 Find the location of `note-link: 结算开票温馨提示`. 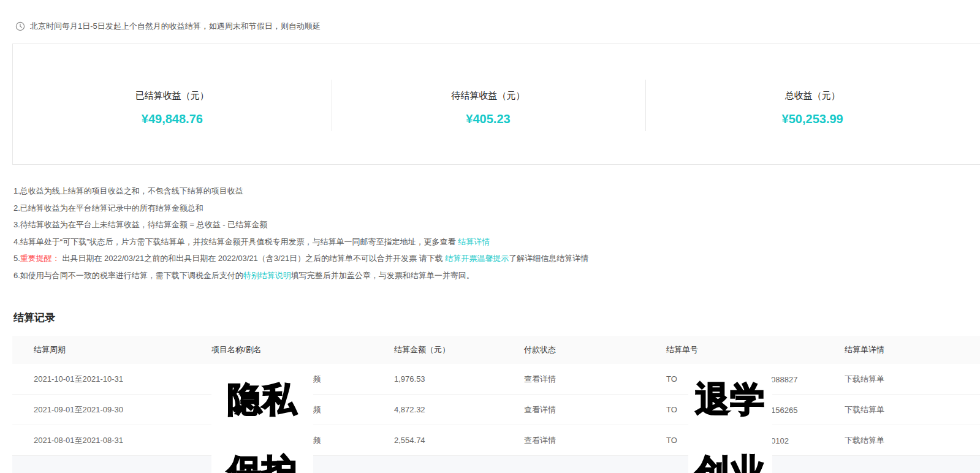

note-link: 结算开票温馨提示 is located at coordinates (477, 259).